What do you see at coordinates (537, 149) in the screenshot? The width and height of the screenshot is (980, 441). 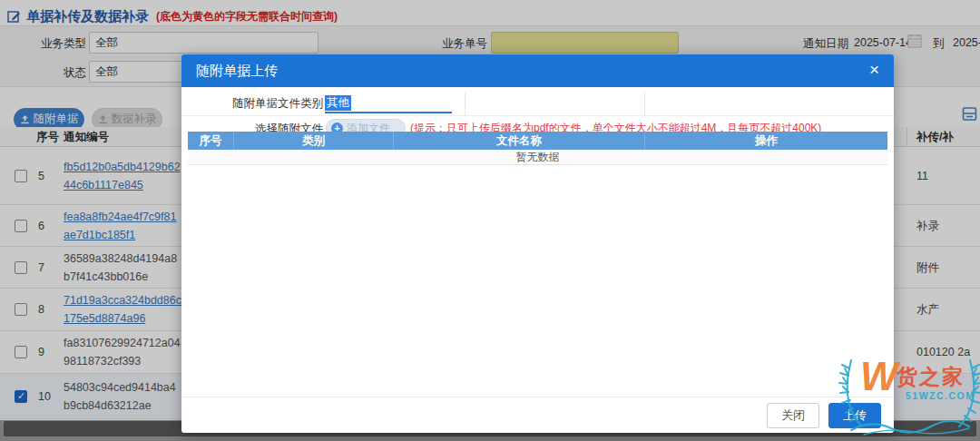 I see `modal-file-table: 序号 类别 文件名称 操作 暂无数据` at bounding box center [537, 149].